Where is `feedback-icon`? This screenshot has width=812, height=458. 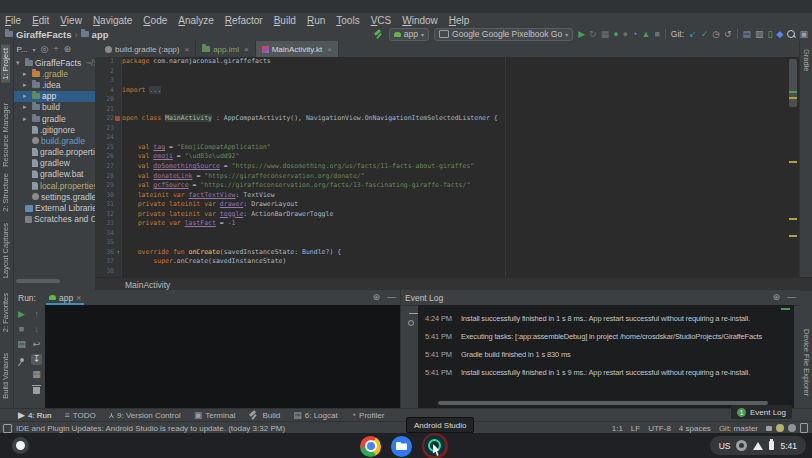 feedback-icon is located at coordinates (792, 428).